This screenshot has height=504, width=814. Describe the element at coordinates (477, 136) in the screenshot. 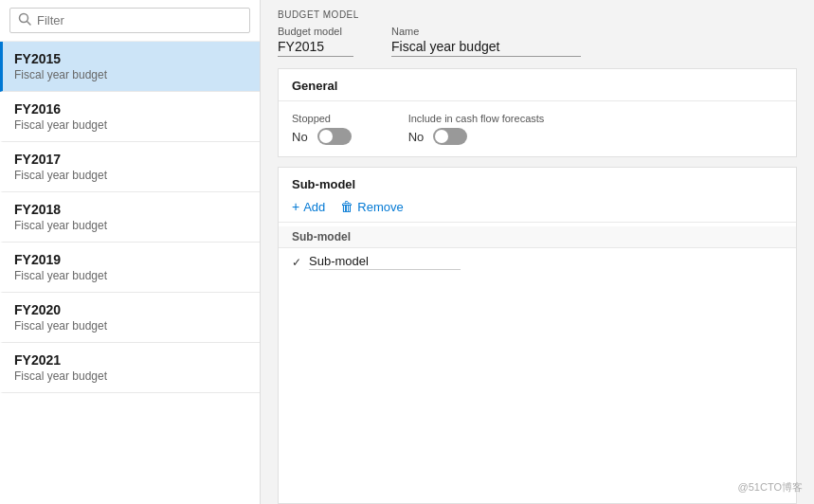

I see `cashflow-toggle-row: No` at that location.